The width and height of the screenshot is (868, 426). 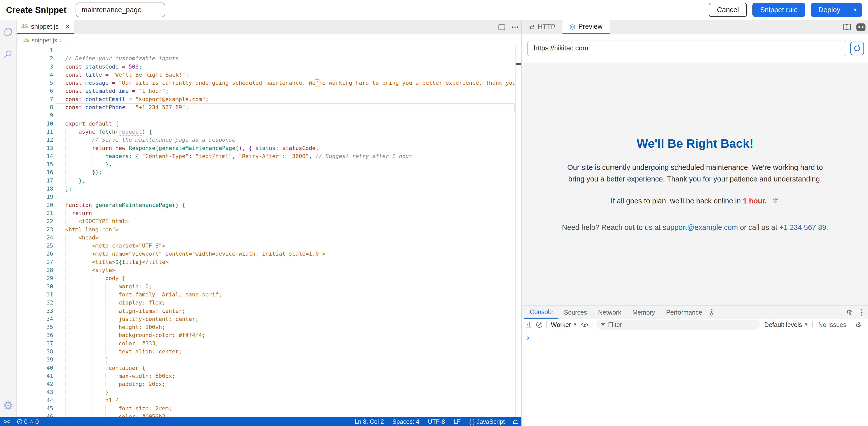 I want to click on console-settings-gear-icon: ⚙, so click(x=858, y=325).